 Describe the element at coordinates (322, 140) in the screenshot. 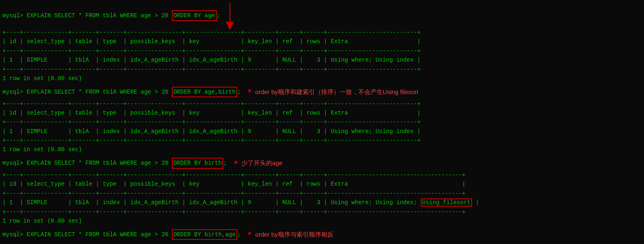

I see `table-sep-2c: +----+-------------+-------+-------+----…` at that location.